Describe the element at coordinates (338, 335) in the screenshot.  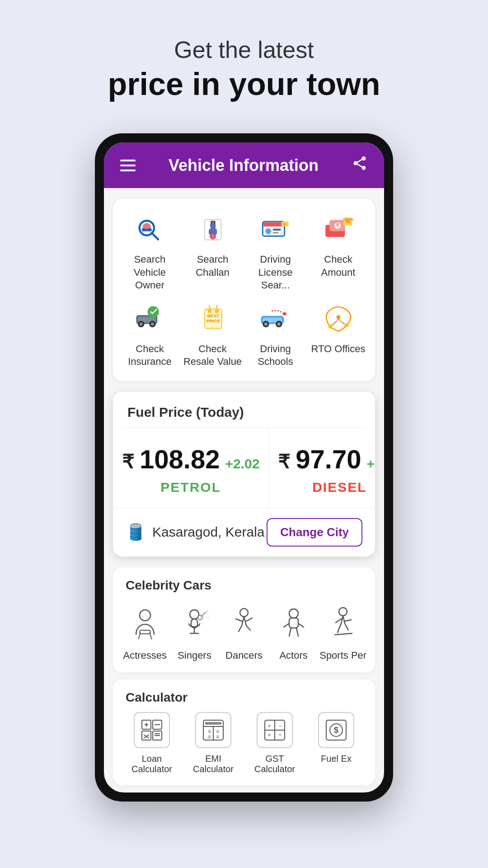
I see `grid-item-rto-offices: RTO Offices` at that location.